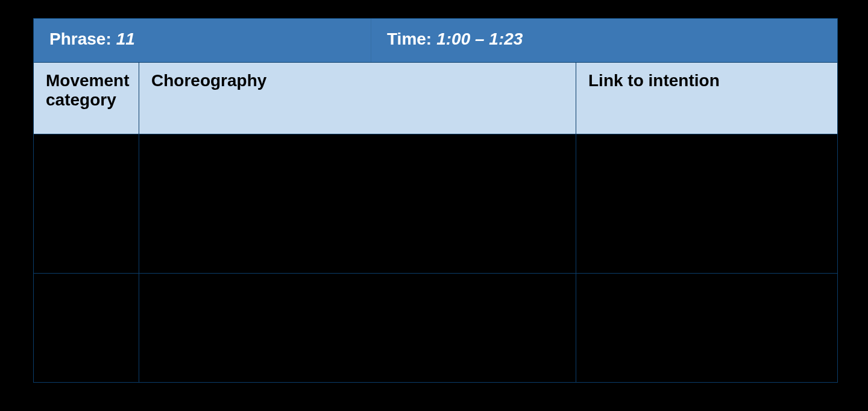 The height and width of the screenshot is (411, 868). Describe the element at coordinates (435, 40) in the screenshot. I see `table-header-row: Phrase: 11 Time: 1:00 – 1:23` at that location.